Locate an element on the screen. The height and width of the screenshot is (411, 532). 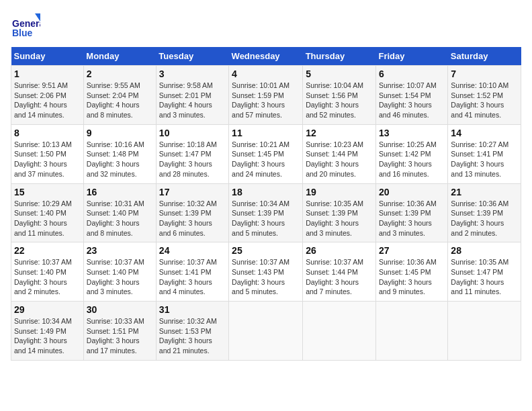
calendar-cell: 10Sunrise: 10:18 AMSunset: 1:47 PMDaylig… is located at coordinates (192, 154).